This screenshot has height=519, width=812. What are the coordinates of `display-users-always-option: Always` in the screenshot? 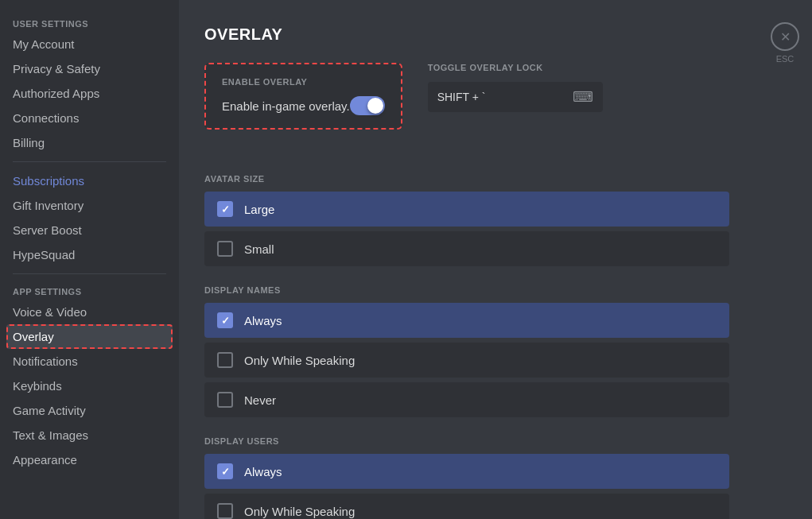 It's located at (467, 471).